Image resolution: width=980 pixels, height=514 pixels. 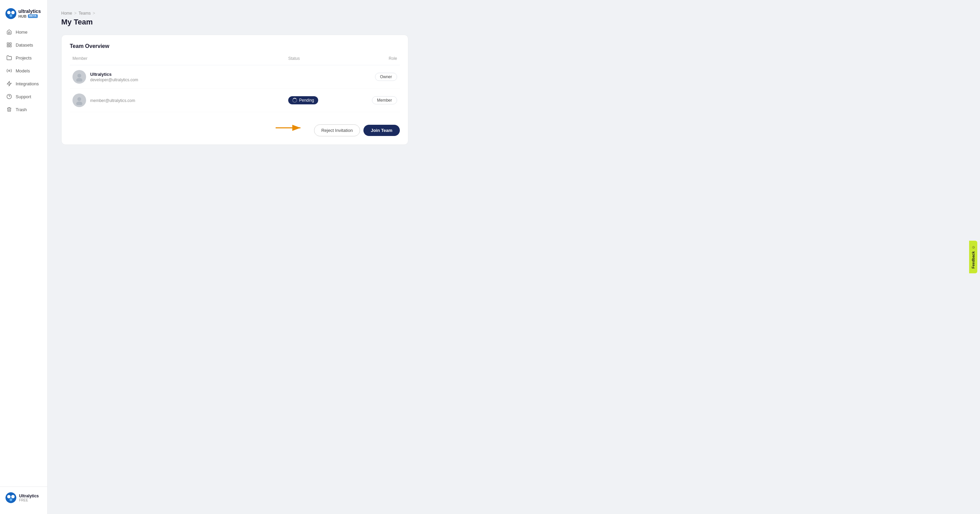 What do you see at coordinates (24, 16) in the screenshot?
I see `logo: ultralytics HUB BETA` at bounding box center [24, 16].